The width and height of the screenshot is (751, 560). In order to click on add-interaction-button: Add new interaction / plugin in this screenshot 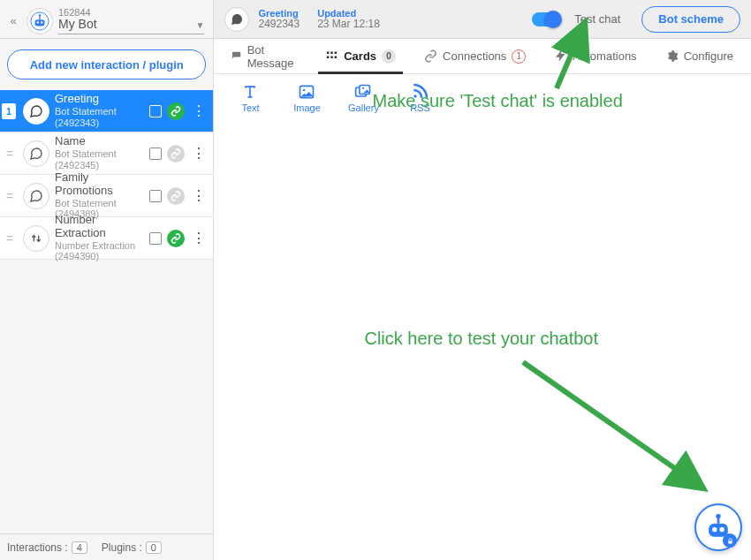, I will do `click(106, 64)`.